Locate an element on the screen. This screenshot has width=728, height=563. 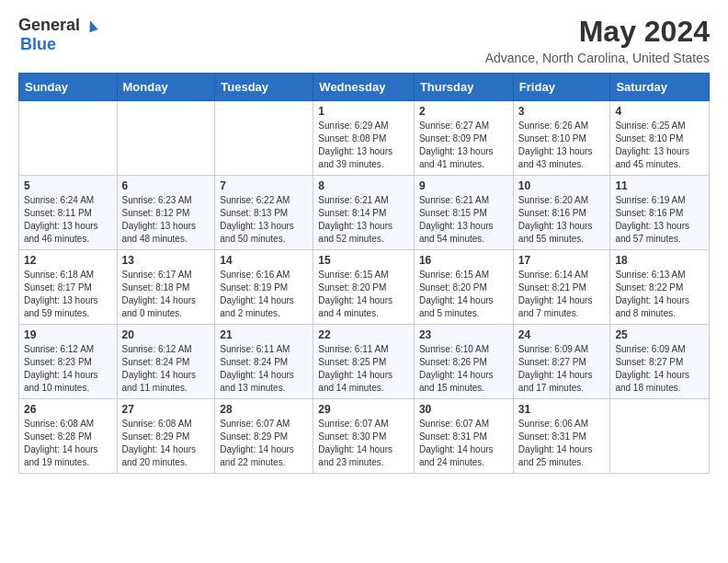
calendar-cell: 31Sunrise: 6:06 AM Sunset: 8:31 PM Dayli… is located at coordinates (562, 436).